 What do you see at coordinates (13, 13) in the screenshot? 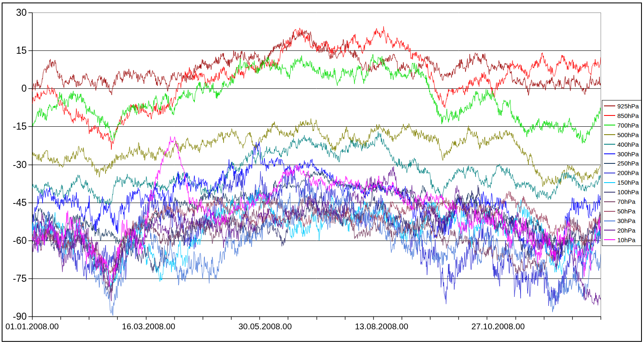
I see `y-axis-tick-label: 30` at bounding box center [13, 13].